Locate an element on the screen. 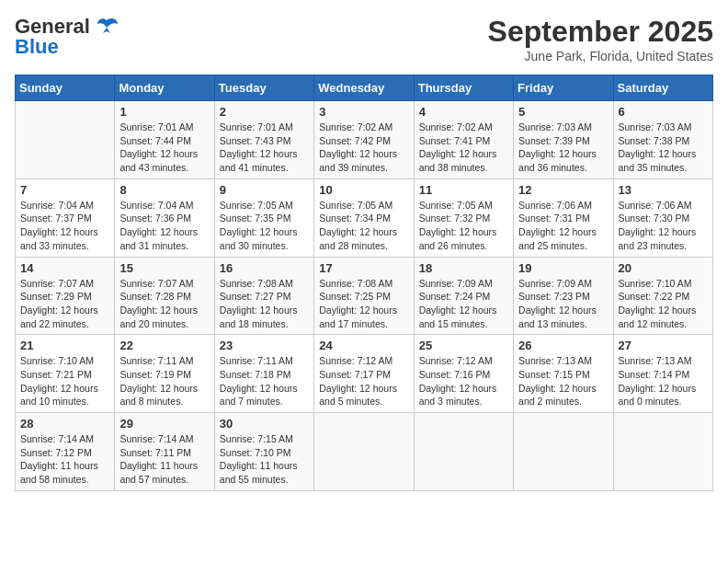  day-number: 17 is located at coordinates (364, 269).